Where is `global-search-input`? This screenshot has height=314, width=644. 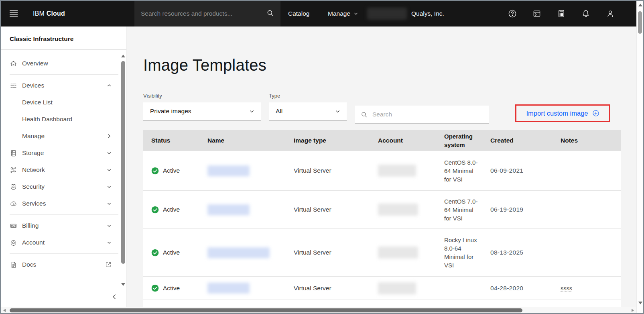
global-search-input is located at coordinates (204, 14).